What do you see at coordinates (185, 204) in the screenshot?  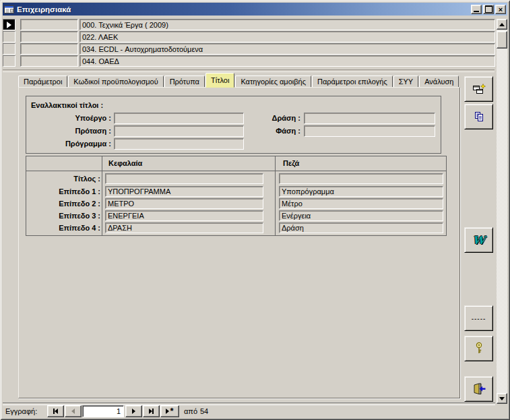 I see `epipedo2-kefalaia-field` at bounding box center [185, 204].